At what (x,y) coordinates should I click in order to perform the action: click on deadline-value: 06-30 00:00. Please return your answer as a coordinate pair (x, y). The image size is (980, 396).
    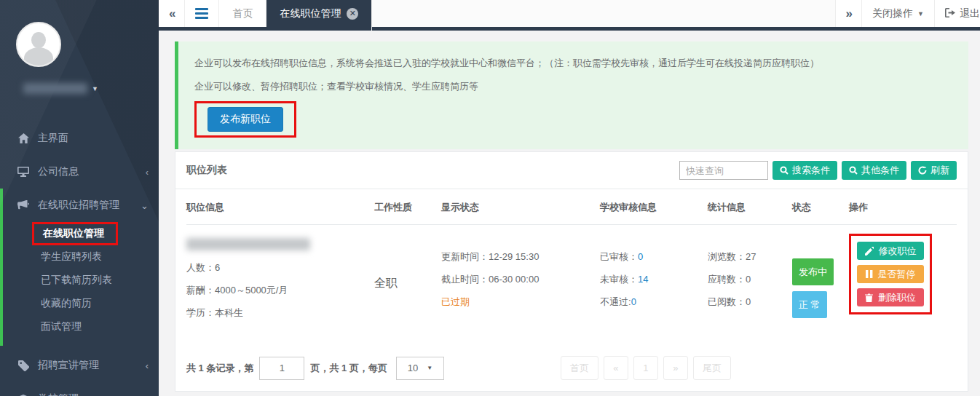
    Looking at the image, I should click on (514, 280).